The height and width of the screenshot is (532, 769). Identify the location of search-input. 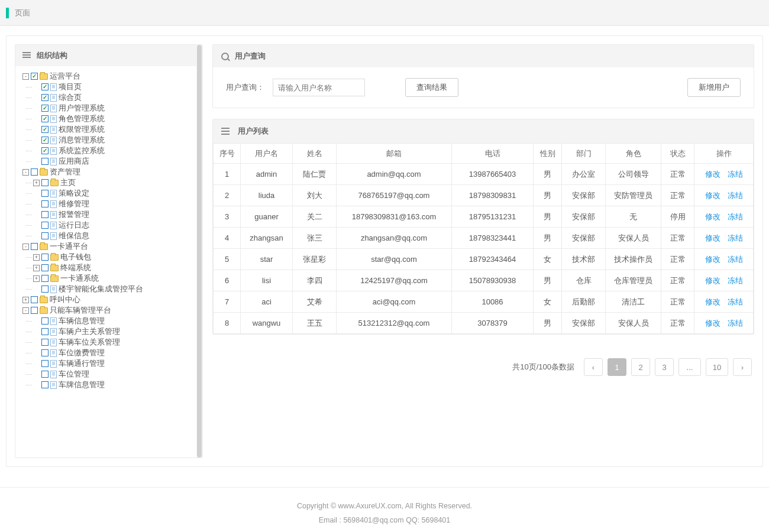
(319, 87).